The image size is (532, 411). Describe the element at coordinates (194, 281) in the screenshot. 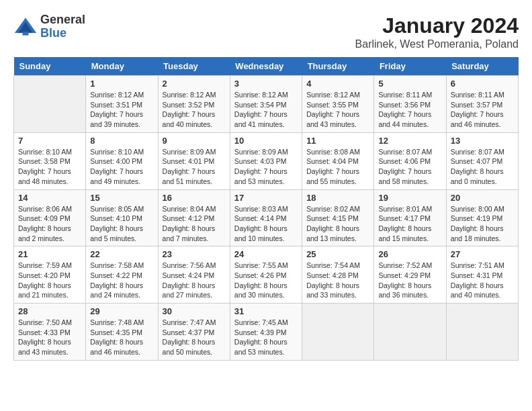

I see `day-info: Sunrise: 7:56 AMSunset: 4:24 PMDaylight:…` at that location.